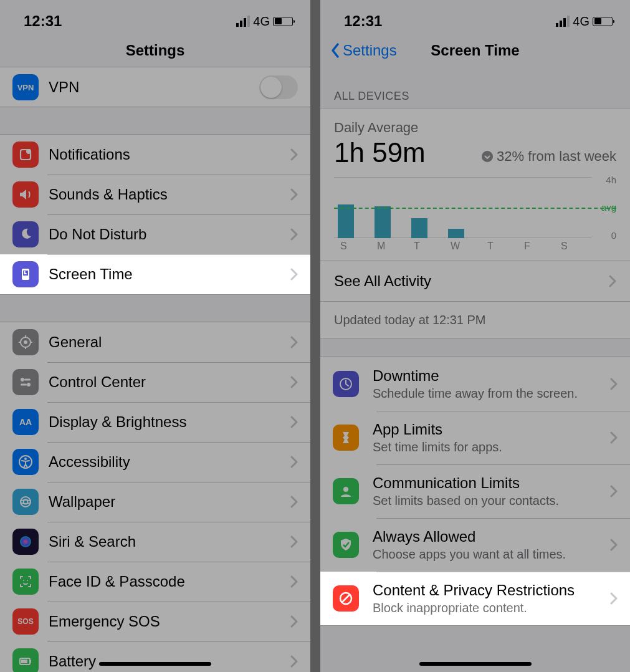 The image size is (630, 672). What do you see at coordinates (475, 87) in the screenshot?
I see `section-header: ALL DEVICES` at bounding box center [475, 87].